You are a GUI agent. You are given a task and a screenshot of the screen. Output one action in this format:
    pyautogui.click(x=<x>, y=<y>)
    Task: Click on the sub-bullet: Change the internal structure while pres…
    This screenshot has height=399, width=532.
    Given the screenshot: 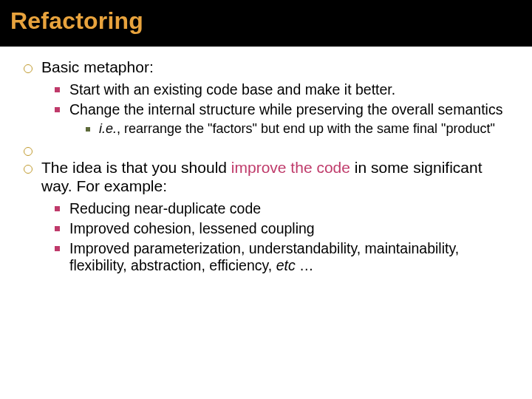 What is the action you would take?
    pyautogui.click(x=282, y=119)
    